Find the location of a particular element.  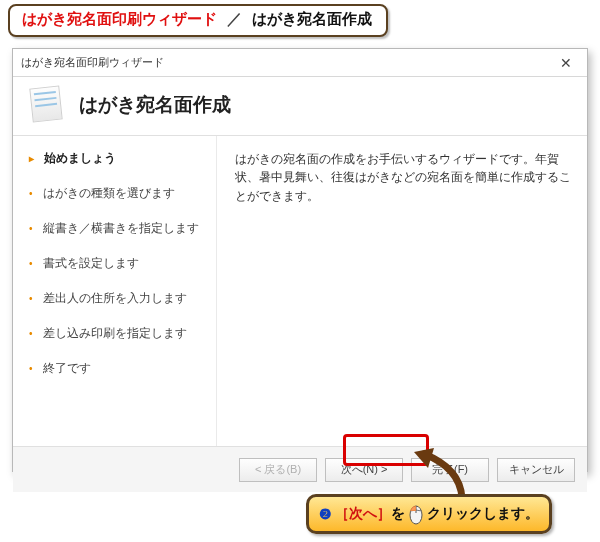

wizard-title: はがき宛名面作成 is located at coordinates (155, 105).